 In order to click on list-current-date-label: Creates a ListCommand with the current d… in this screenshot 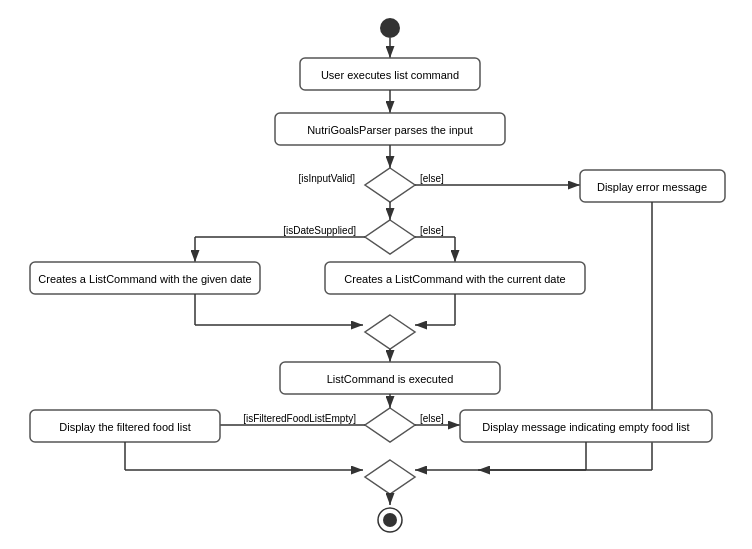, I will do `click(454, 279)`.